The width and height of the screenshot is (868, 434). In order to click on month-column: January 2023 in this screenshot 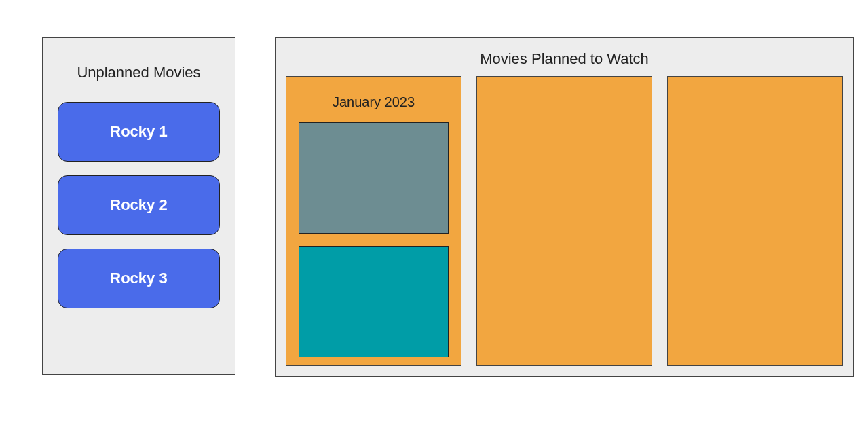, I will do `click(373, 221)`.